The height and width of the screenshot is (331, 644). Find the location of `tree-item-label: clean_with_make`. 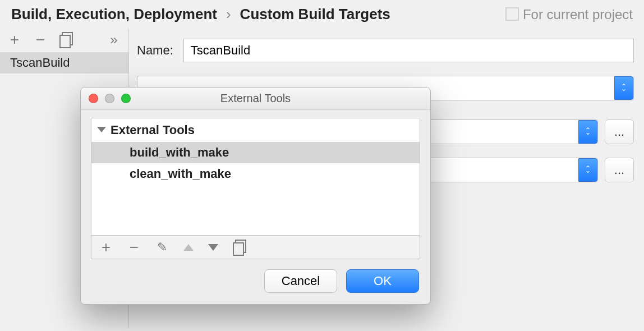

tree-item-label: clean_with_make is located at coordinates (181, 174).